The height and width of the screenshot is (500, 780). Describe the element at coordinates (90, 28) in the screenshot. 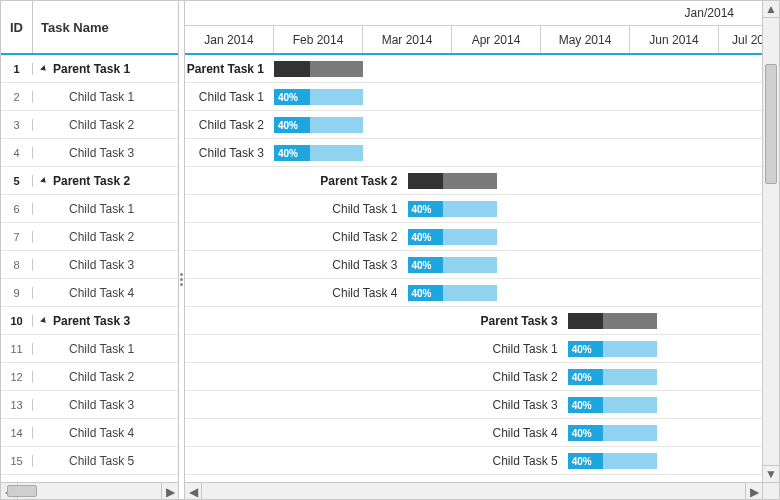

I see `task-grid-header: ID Task Name` at that location.